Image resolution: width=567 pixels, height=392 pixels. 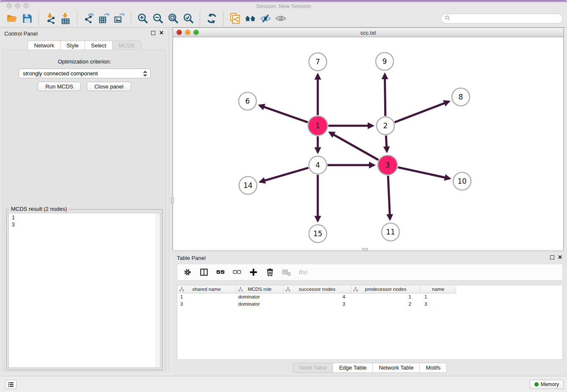 I want to click on table-panel-title: Table Panel, so click(x=191, y=258).